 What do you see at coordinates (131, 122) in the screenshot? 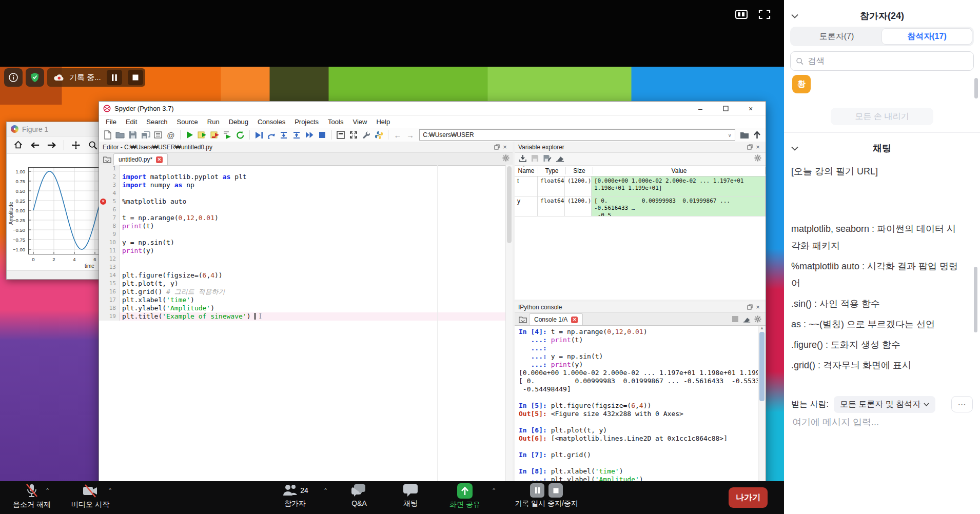
I see `menu-edit: Edit` at bounding box center [131, 122].